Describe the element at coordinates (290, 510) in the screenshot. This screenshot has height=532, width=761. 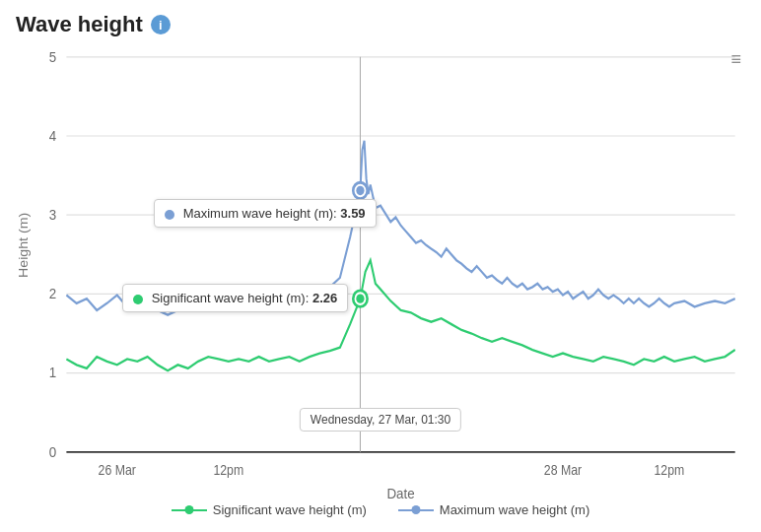
I see `legend-significant-label: Significant wave height (m)` at that location.